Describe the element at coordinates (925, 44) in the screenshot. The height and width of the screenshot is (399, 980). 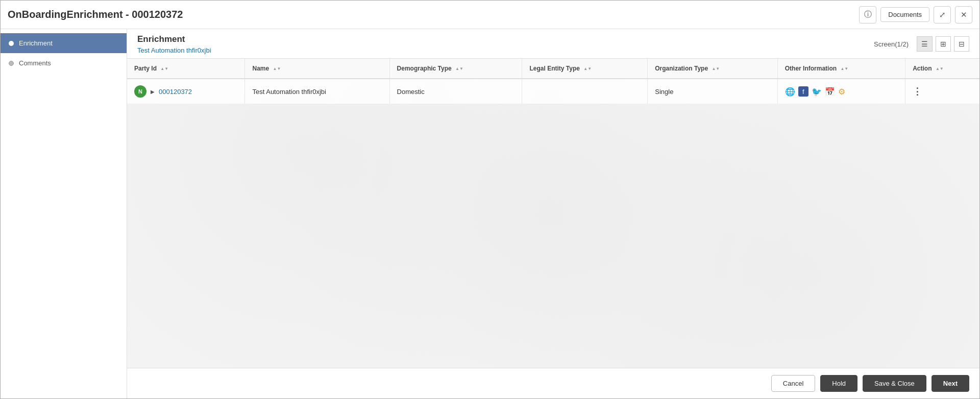
I see `view-list-button: ☰` at that location.